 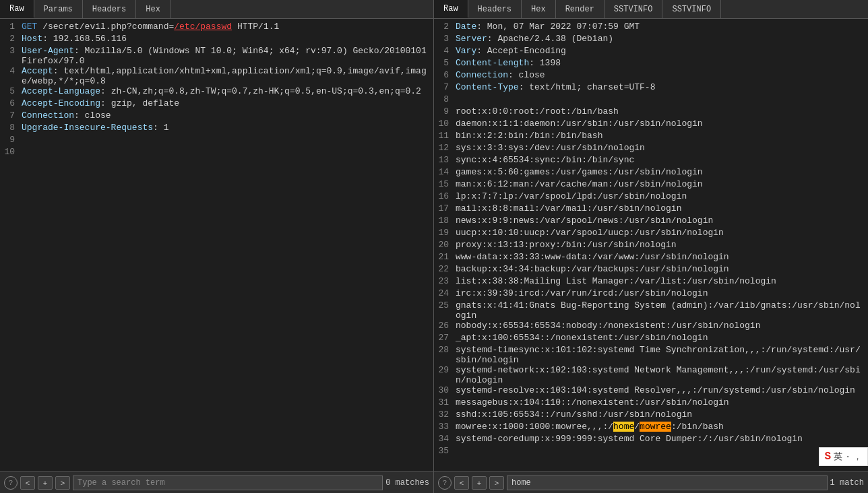 What do you see at coordinates (651, 185) in the screenshot?
I see `table-row: 15 man:x:6:12:man:/var/cache/man:/usr/sb…` at bounding box center [651, 185].